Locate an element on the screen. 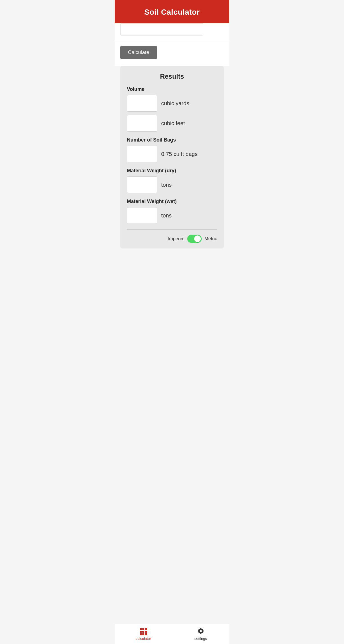  toggle-thumb is located at coordinates (197, 239).